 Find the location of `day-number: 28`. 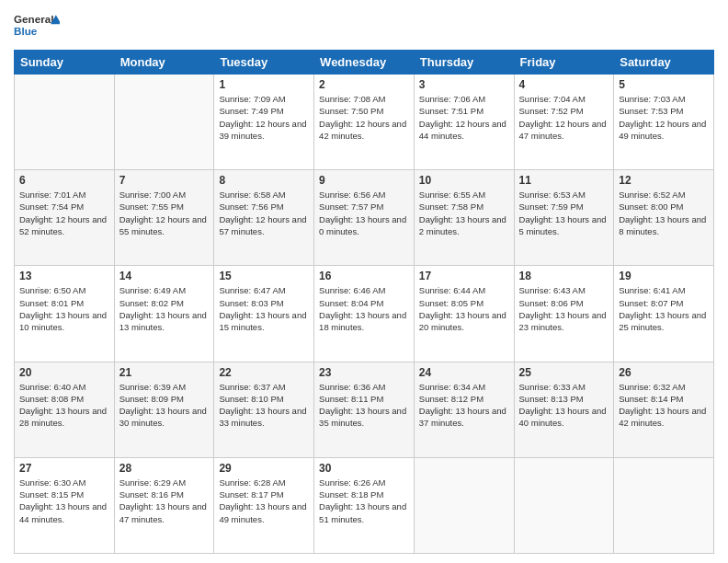

day-number: 28 is located at coordinates (165, 468).